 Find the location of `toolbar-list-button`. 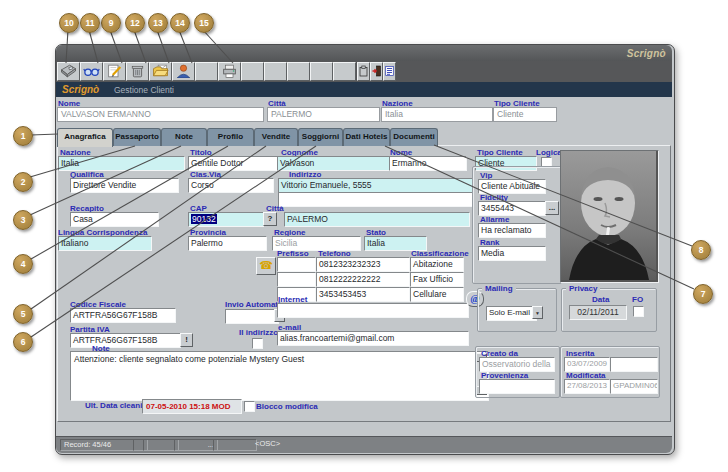

toolbar-list-button is located at coordinates (390, 72).